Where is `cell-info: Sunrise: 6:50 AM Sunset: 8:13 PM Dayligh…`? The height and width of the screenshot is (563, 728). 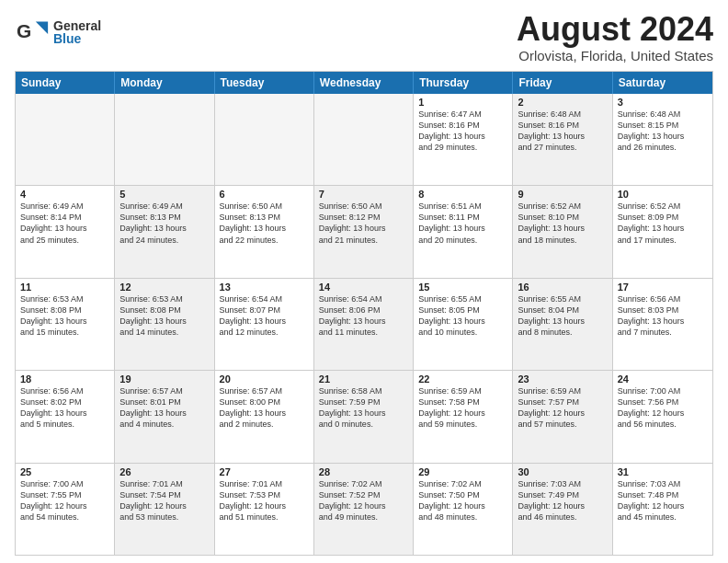
cell-info: Sunrise: 6:50 AM Sunset: 8:13 PM Dayligh… is located at coordinates (265, 223).